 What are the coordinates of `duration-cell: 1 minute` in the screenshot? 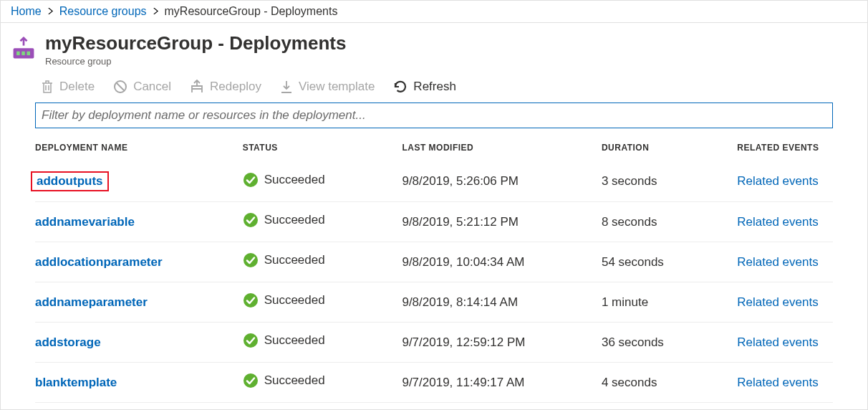 It's located at (669, 302).